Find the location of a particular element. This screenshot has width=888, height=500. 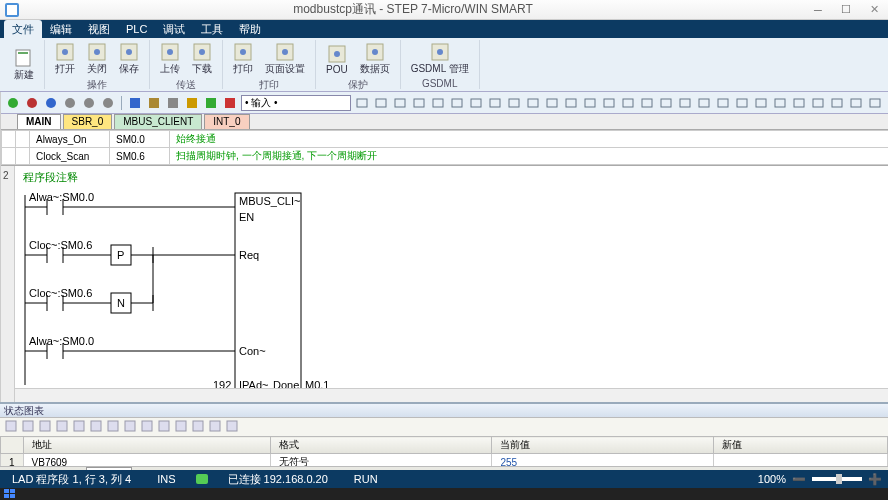

menu-视图: 视图 is located at coordinates (99, 30).